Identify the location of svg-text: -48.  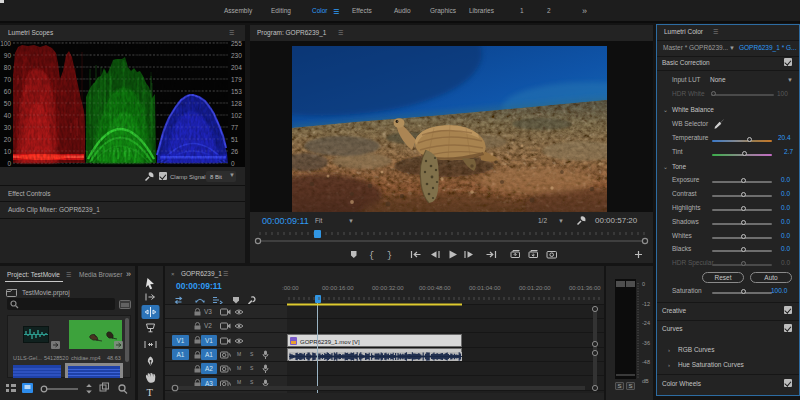
(646, 362).